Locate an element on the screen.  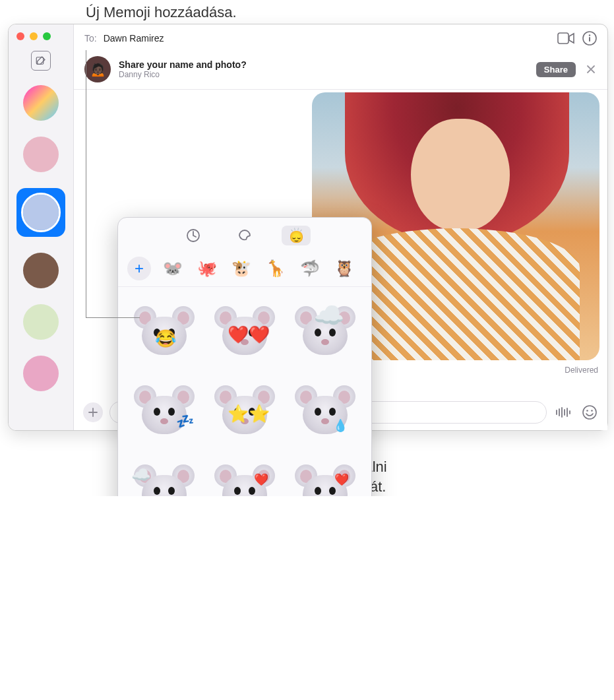
smiley-icon is located at coordinates (590, 412).